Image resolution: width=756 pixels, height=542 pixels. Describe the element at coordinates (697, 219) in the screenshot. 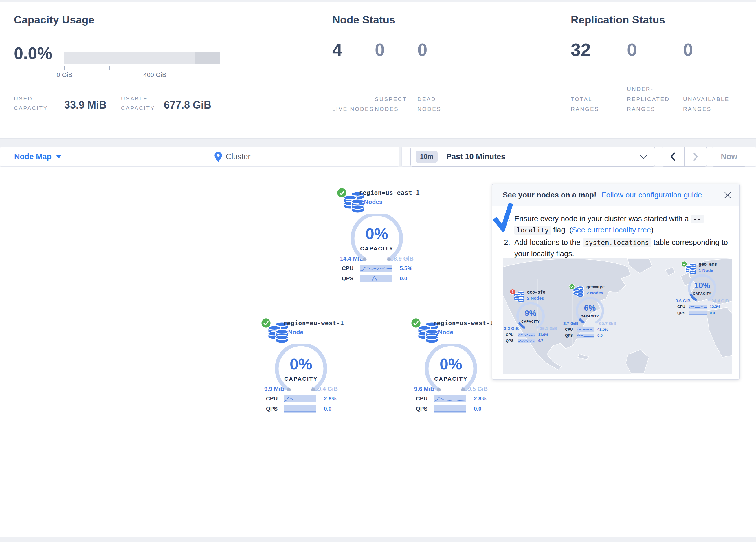

I see `locality-flag-code: --` at that location.